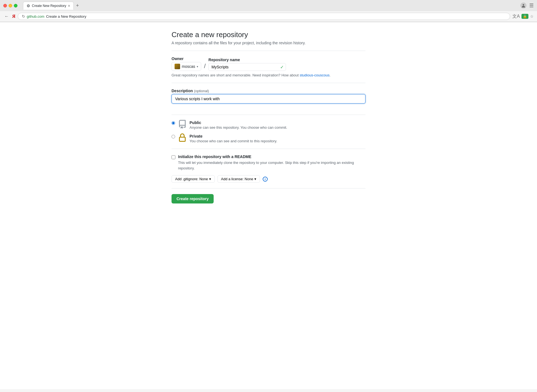 This screenshot has width=537, height=392. What do you see at coordinates (11, 6) in the screenshot?
I see `traffic-lights` at bounding box center [11, 6].